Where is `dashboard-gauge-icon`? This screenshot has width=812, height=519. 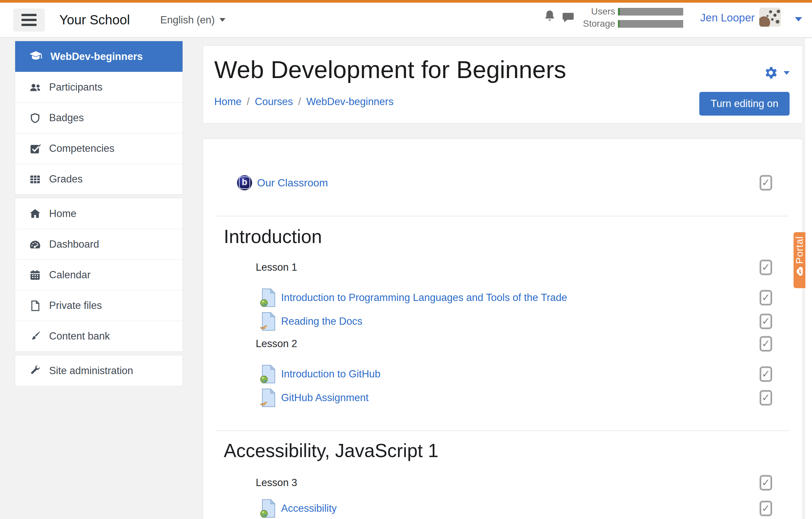 dashboard-gauge-icon is located at coordinates (35, 245).